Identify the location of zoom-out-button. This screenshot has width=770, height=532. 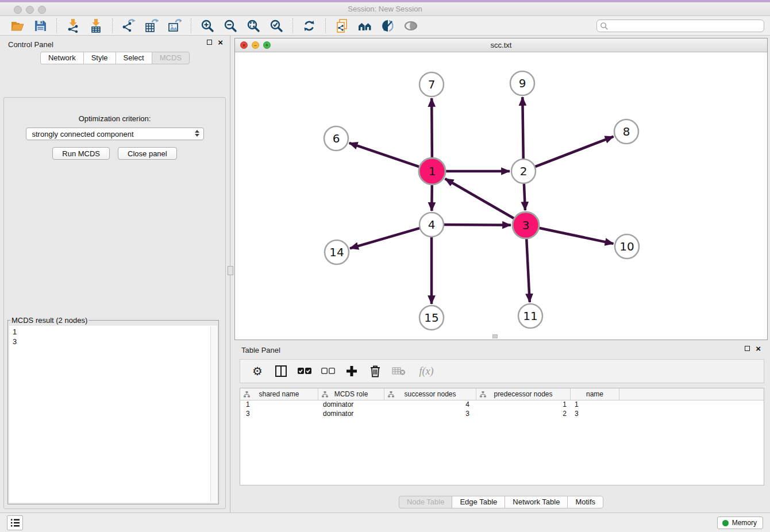
(230, 26).